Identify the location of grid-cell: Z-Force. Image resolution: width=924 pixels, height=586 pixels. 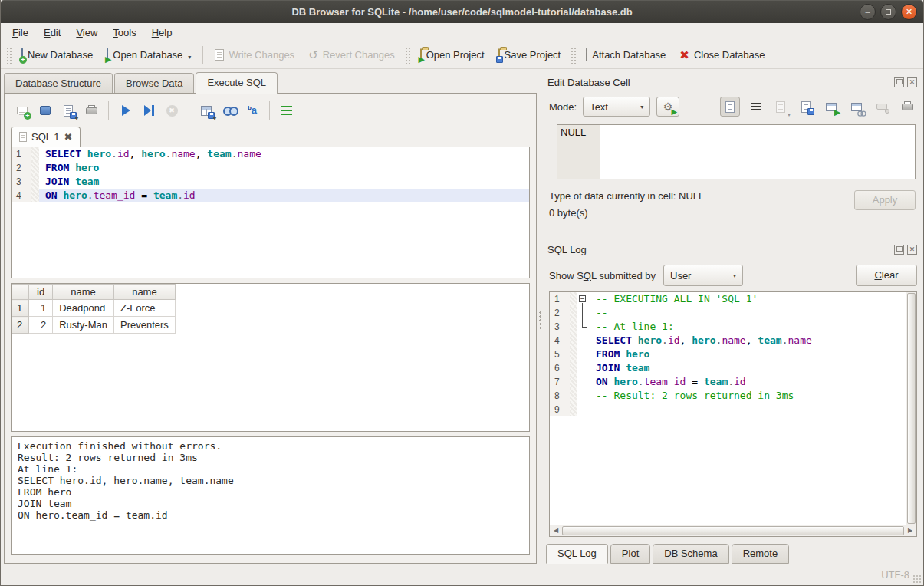
(144, 308).